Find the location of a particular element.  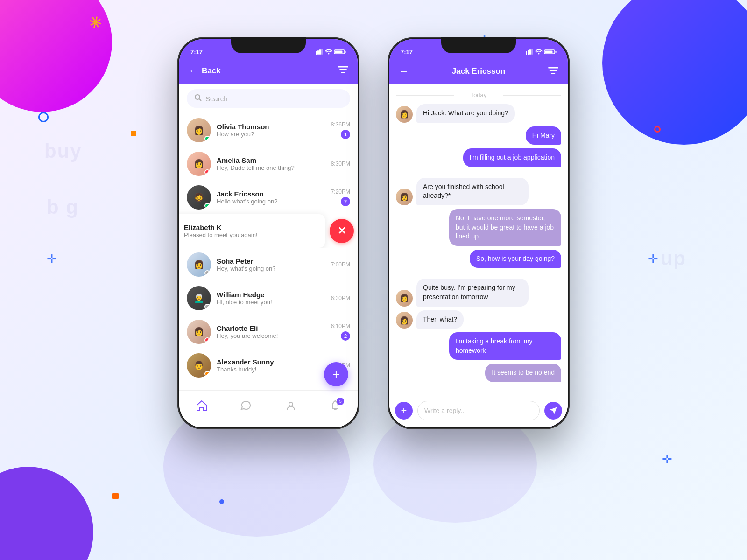

delete-button-elizabeth: ✕ is located at coordinates (342, 231).